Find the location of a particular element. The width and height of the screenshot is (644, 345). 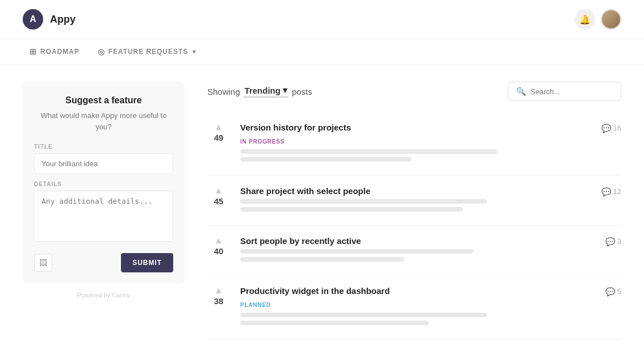

posts-label: posts is located at coordinates (302, 92).